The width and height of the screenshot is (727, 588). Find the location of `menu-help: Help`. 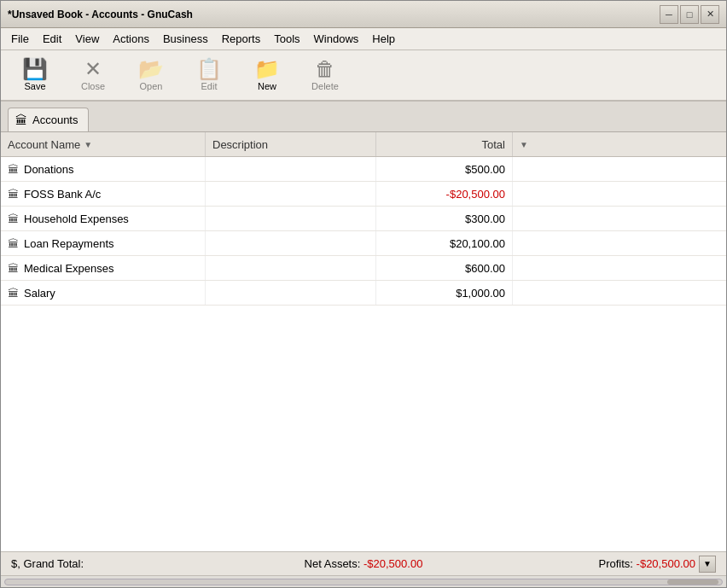

menu-help: Help is located at coordinates (384, 39).